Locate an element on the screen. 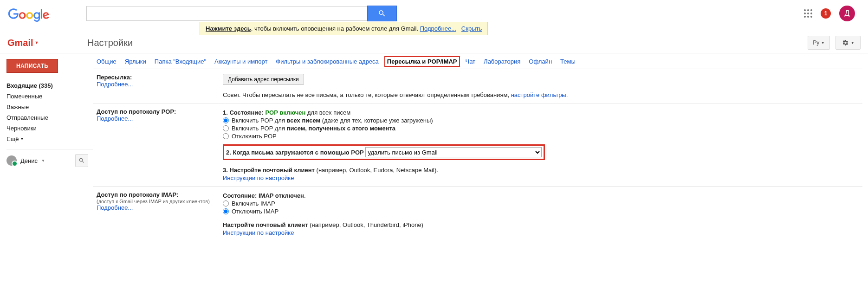  apps-icon is located at coordinates (808, 13).